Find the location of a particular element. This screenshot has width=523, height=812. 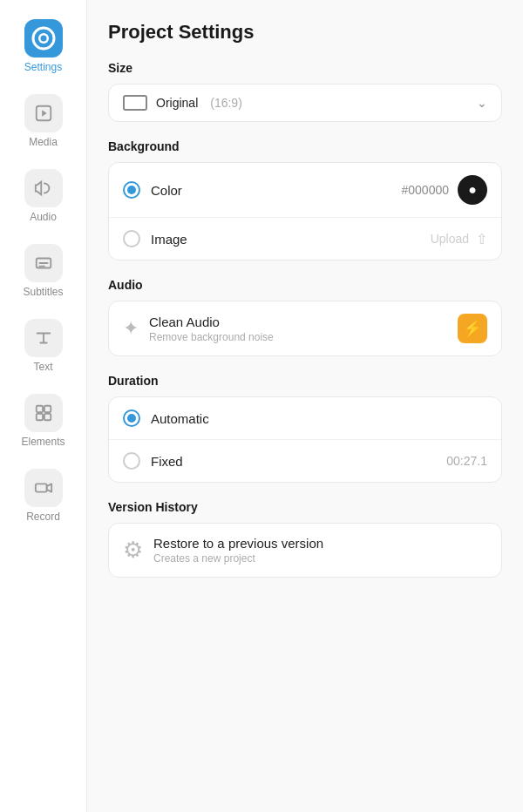

version-history-card: ⚙ Restore to a previous version Creates … is located at coordinates (305, 551).